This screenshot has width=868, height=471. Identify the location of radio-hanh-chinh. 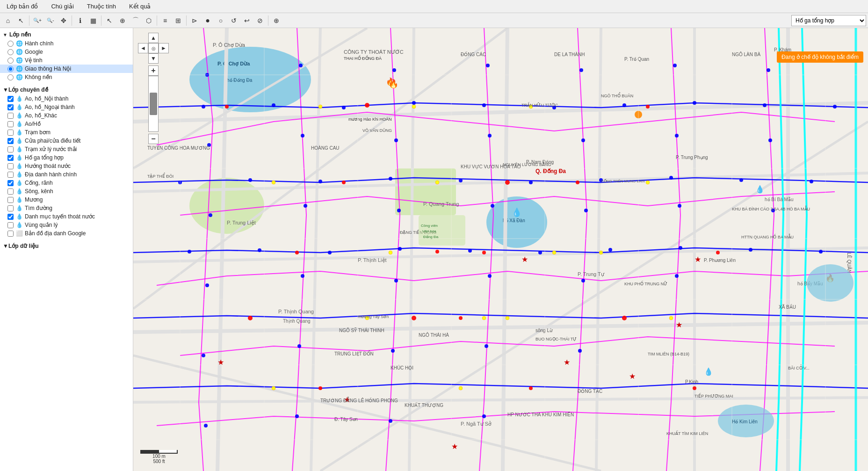
(10, 44).